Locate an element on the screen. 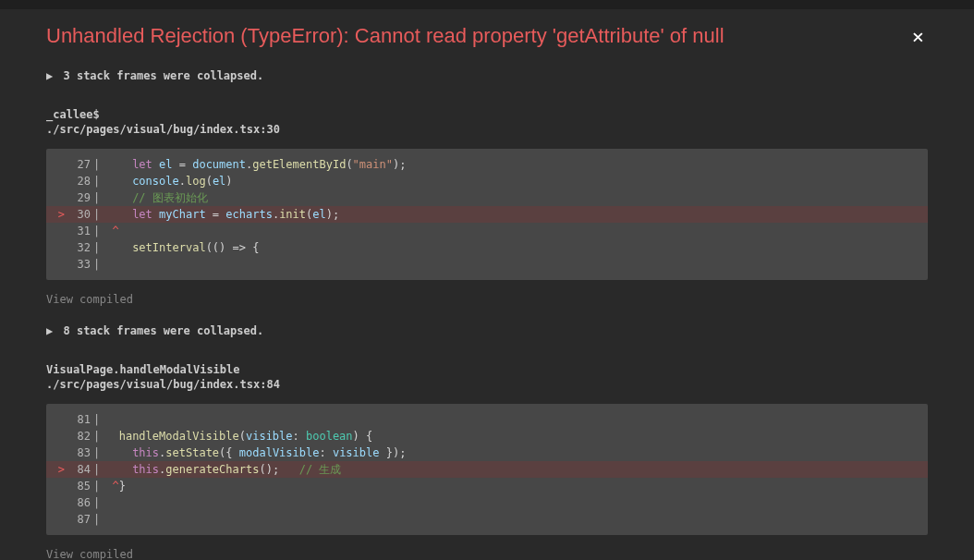  collapsed-frames-toggle-2: ▶ 8 stack frames were collapsed. is located at coordinates (487, 331).